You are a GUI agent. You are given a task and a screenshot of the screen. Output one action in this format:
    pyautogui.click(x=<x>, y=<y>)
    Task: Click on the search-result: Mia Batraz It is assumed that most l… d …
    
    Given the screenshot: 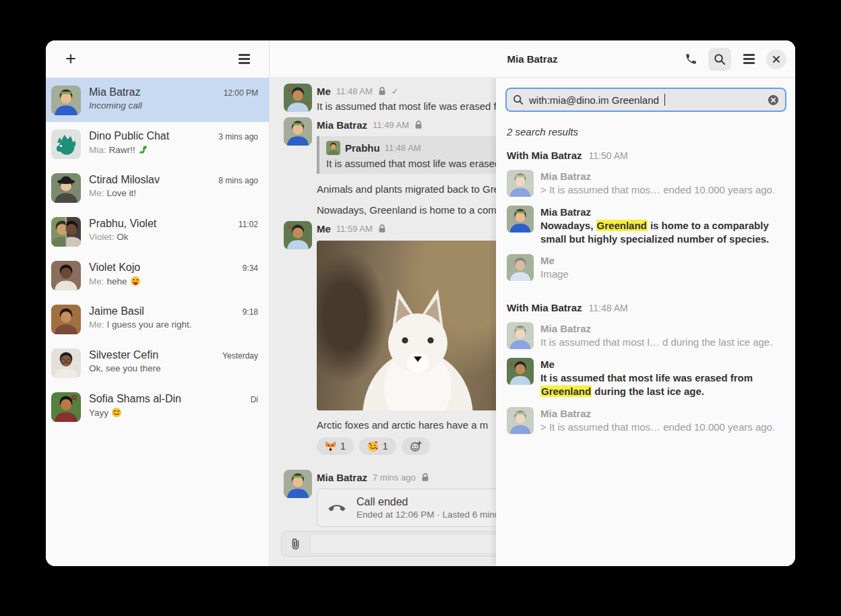 What is the action you would take?
    pyautogui.click(x=646, y=336)
    